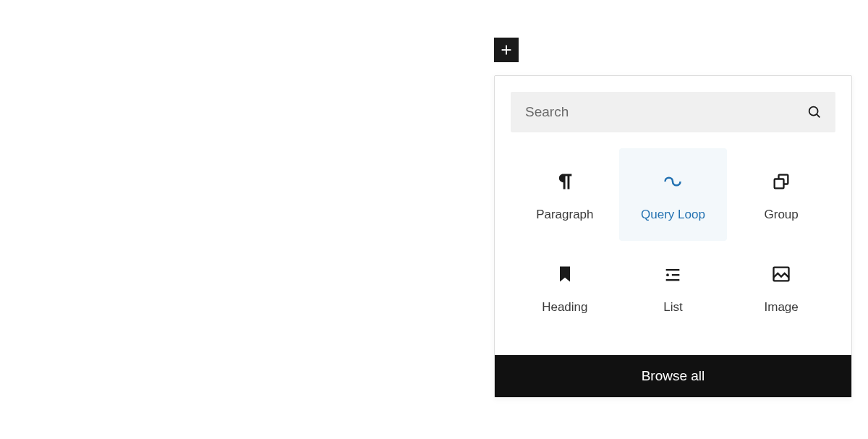 This screenshot has height=439, width=868. What do you see at coordinates (565, 182) in the screenshot?
I see `pilcrow-icon` at bounding box center [565, 182].